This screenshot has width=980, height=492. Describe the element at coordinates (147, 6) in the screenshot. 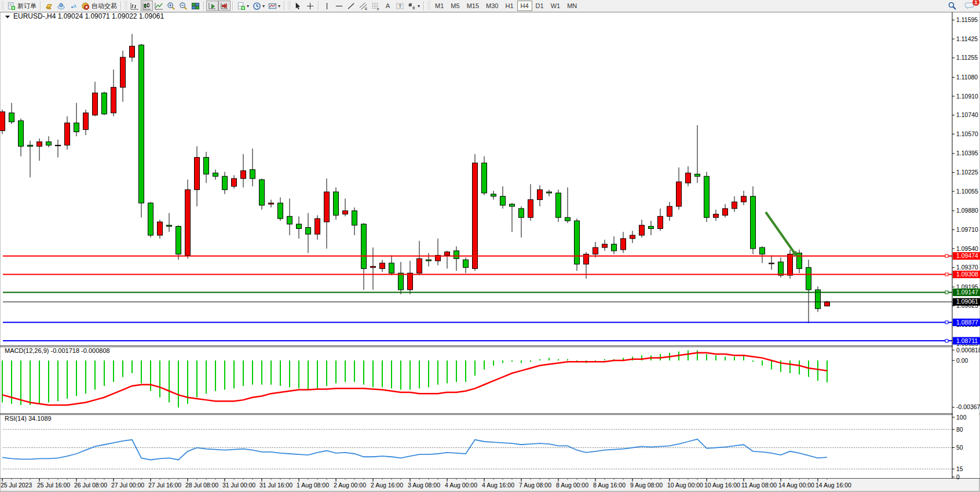

I see `candle-chart-button` at that location.